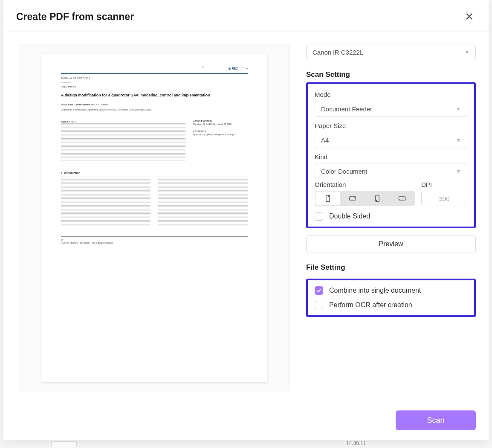 Image resolution: width=492 pixels, height=448 pixels. What do you see at coordinates (347, 109) in the screenshot?
I see `mode-select-value: Document Feeder` at bounding box center [347, 109].